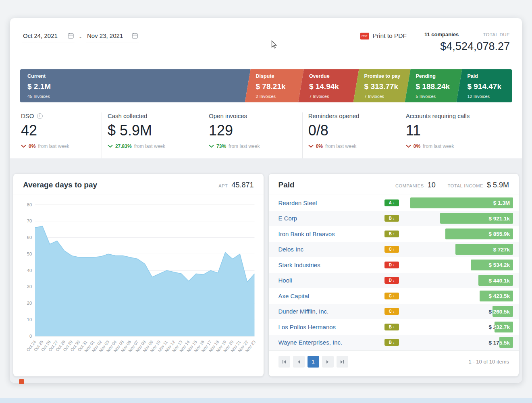 The height and width of the screenshot is (403, 532). Describe the element at coordinates (330, 327) in the screenshot. I see `company-link: Los Pollos Hermanos` at that location.